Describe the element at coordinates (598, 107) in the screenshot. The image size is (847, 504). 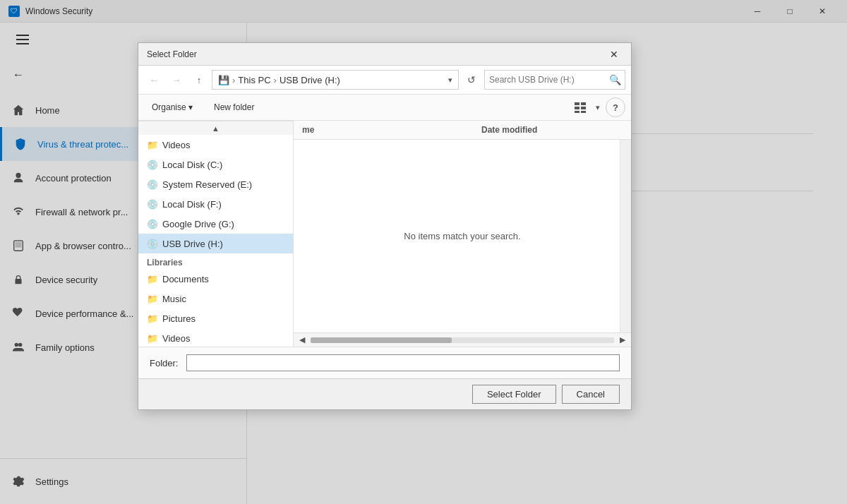
I see `view-dropdown-btn: ▾` at that location.